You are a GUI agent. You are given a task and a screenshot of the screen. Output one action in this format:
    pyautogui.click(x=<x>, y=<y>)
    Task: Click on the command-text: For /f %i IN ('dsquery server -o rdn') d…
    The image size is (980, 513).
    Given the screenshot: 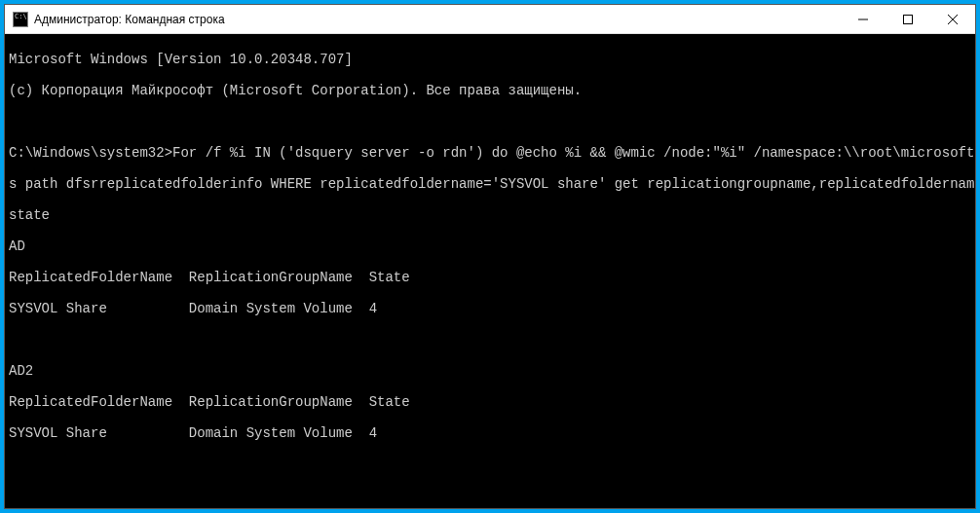 What is the action you would take?
    pyautogui.click(x=574, y=153)
    